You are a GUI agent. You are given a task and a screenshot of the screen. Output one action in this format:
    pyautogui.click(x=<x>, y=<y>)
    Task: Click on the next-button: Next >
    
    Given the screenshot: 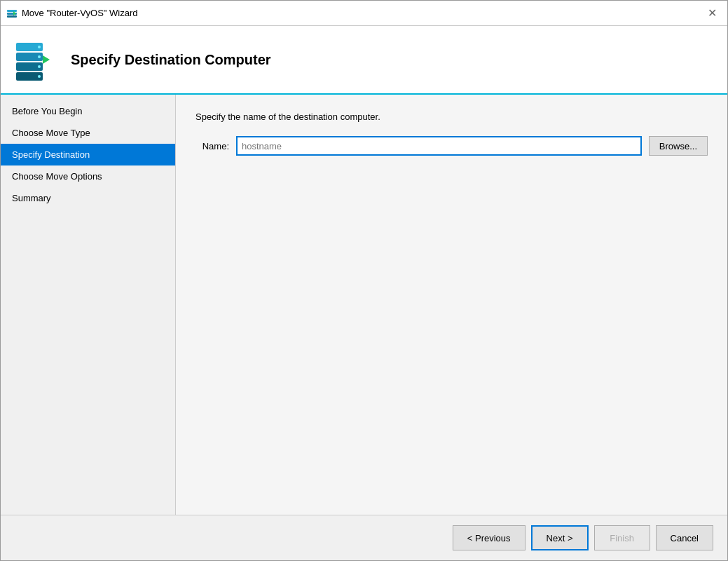 What is the action you would take?
    pyautogui.click(x=560, y=538)
    